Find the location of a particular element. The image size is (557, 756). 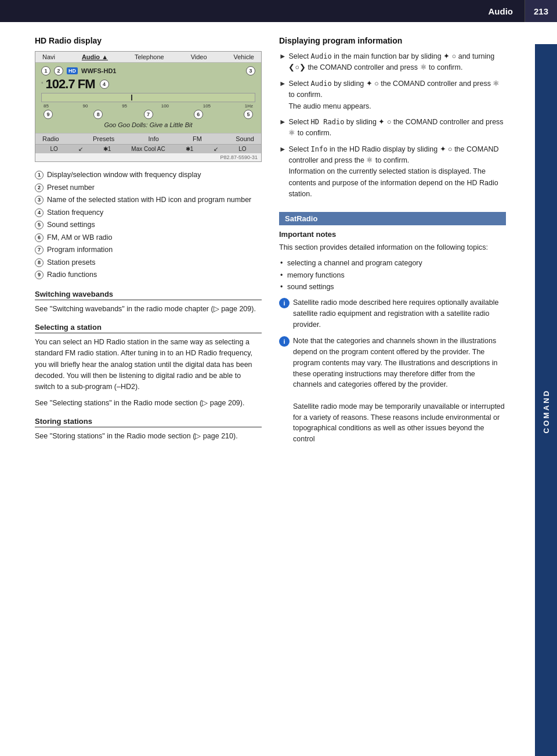

satradio-section: SatRadio Important notes This section pr… is located at coordinates (392, 329).